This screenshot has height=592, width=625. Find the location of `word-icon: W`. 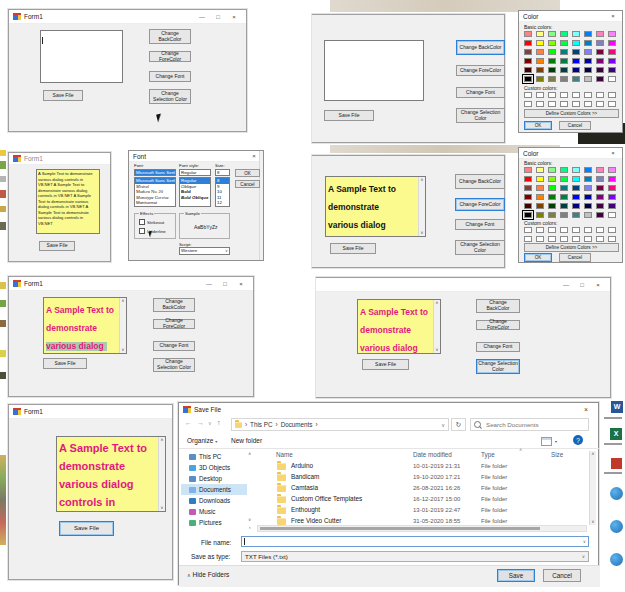

word-icon: W is located at coordinates (617, 407).